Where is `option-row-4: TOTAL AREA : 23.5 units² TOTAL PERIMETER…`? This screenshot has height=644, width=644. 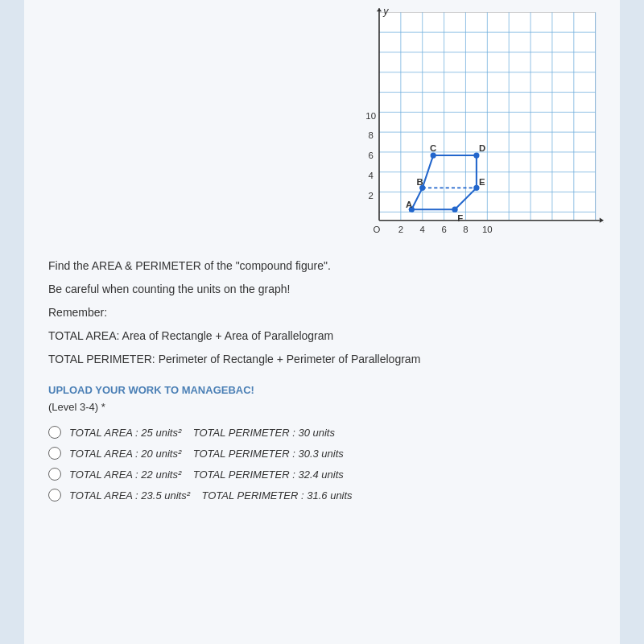
option-row-4: TOTAL AREA : 23.5 units² TOTAL PERIMETER… is located at coordinates (326, 495).